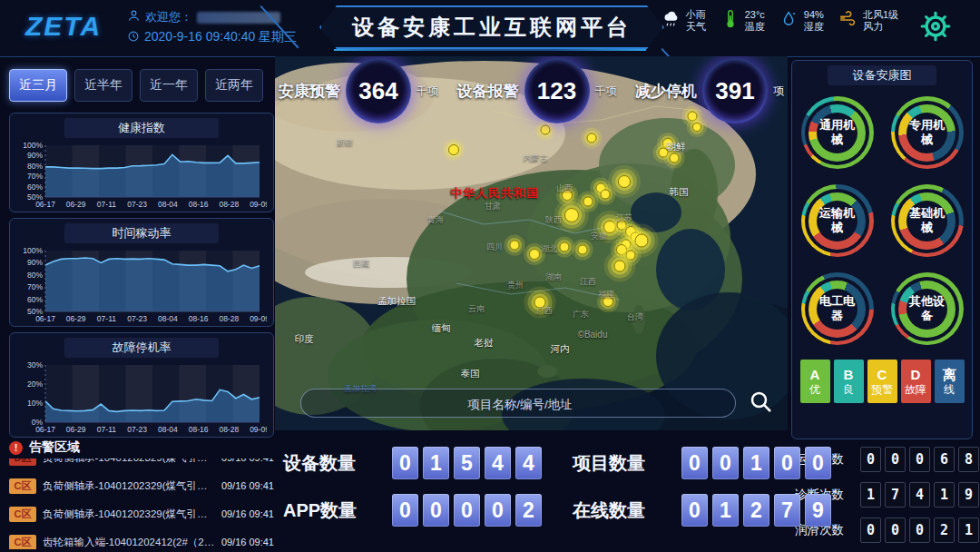  What do you see at coordinates (742, 21) in the screenshot?
I see `weather-item: 23°c温度` at bounding box center [742, 21].